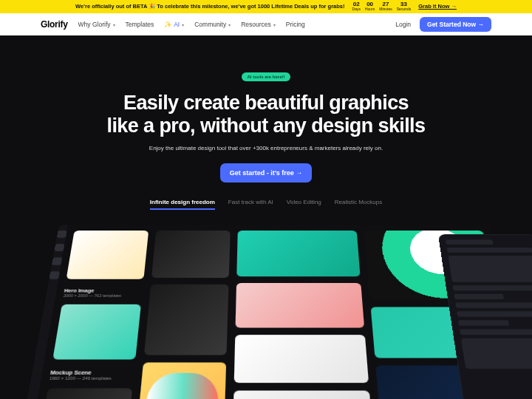 The image size is (532, 399). What do you see at coordinates (403, 24) in the screenshot?
I see `login-link: Login` at bounding box center [403, 24].